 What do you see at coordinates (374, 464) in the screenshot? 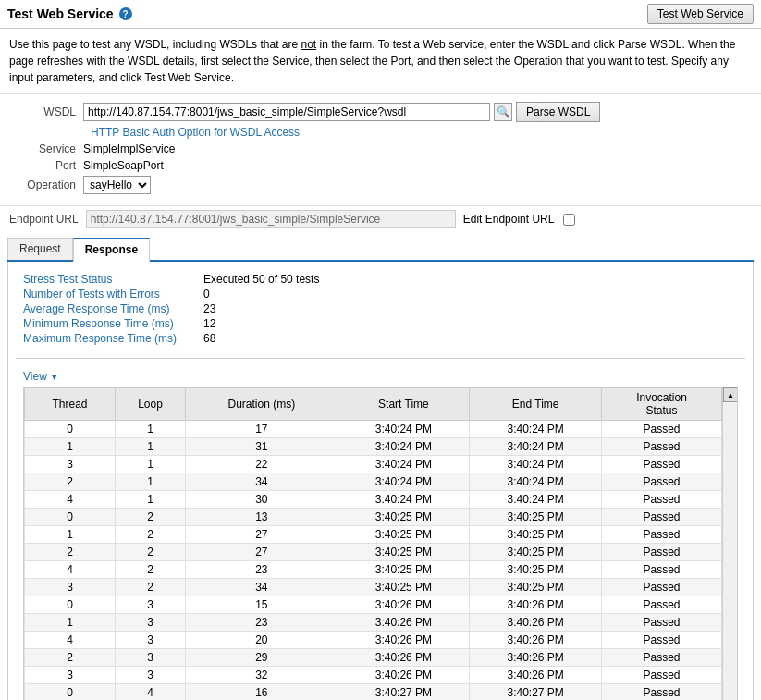
I see `table-row: 31223:40:24 PM3:40:24 PMPassed` at bounding box center [374, 464].